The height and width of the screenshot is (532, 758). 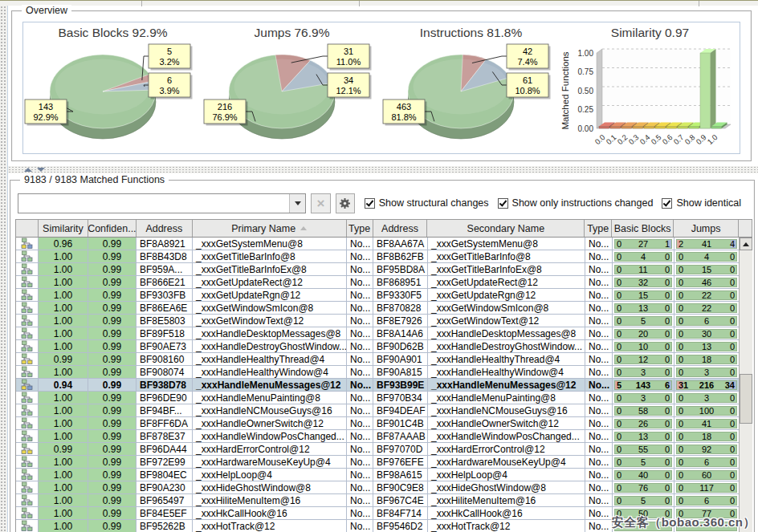 I want to click on checkbox-show-only-instructions-changed: Show only instructions changed, so click(x=576, y=203).